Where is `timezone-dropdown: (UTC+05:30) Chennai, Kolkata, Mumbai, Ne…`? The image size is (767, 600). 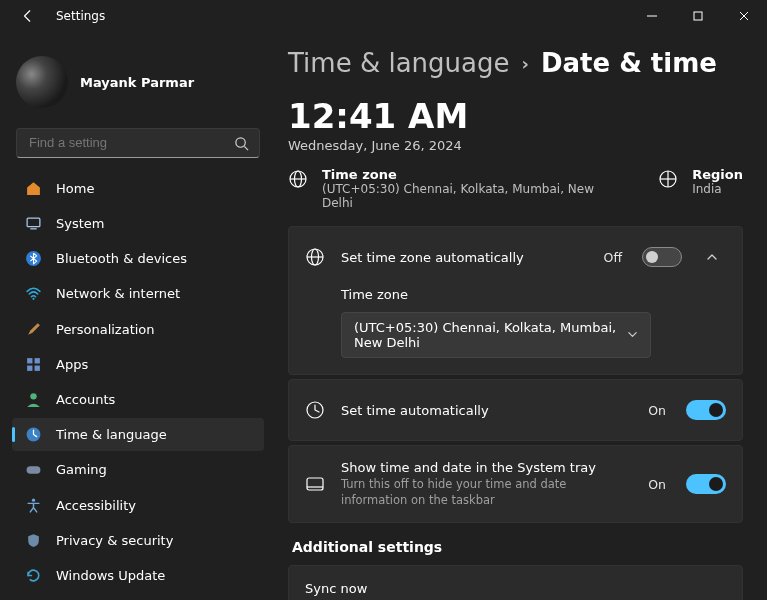 timezone-dropdown: (UTC+05:30) Chennai, Kolkata, Mumbai, Ne… is located at coordinates (496, 335).